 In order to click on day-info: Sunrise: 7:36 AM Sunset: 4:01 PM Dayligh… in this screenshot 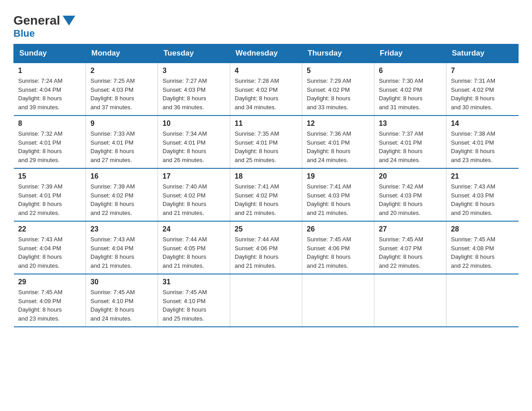, I will do `click(338, 147)`.